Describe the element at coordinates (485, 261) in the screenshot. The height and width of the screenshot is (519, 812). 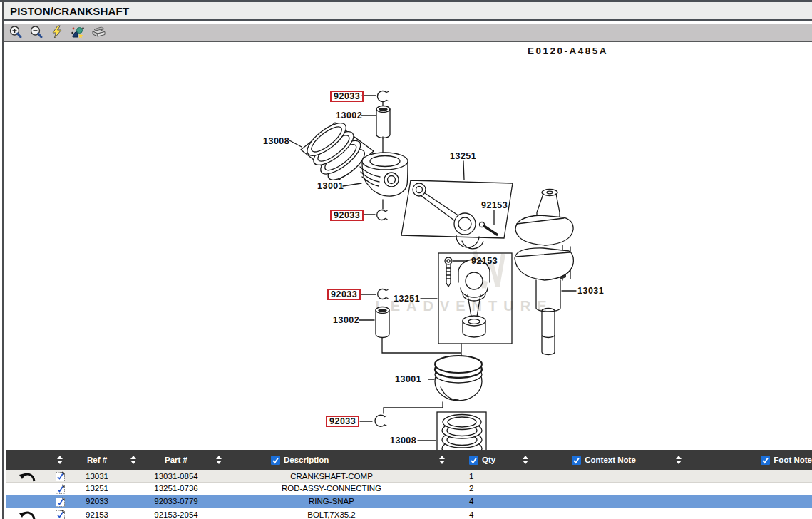
I see `part-label-92153-2: 92153` at that location.